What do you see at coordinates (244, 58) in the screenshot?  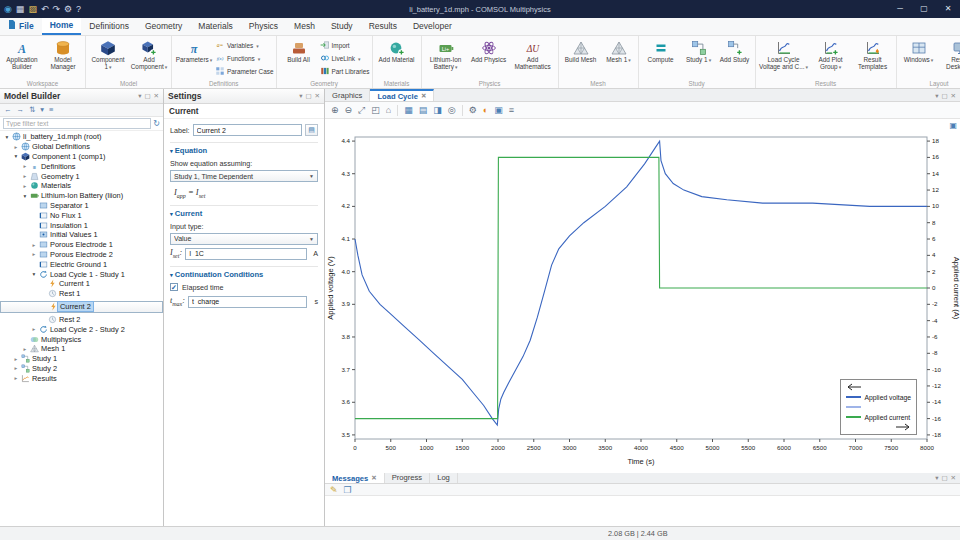 I see `ribbon-functions-button: f(x)Functions▾` at bounding box center [244, 58].